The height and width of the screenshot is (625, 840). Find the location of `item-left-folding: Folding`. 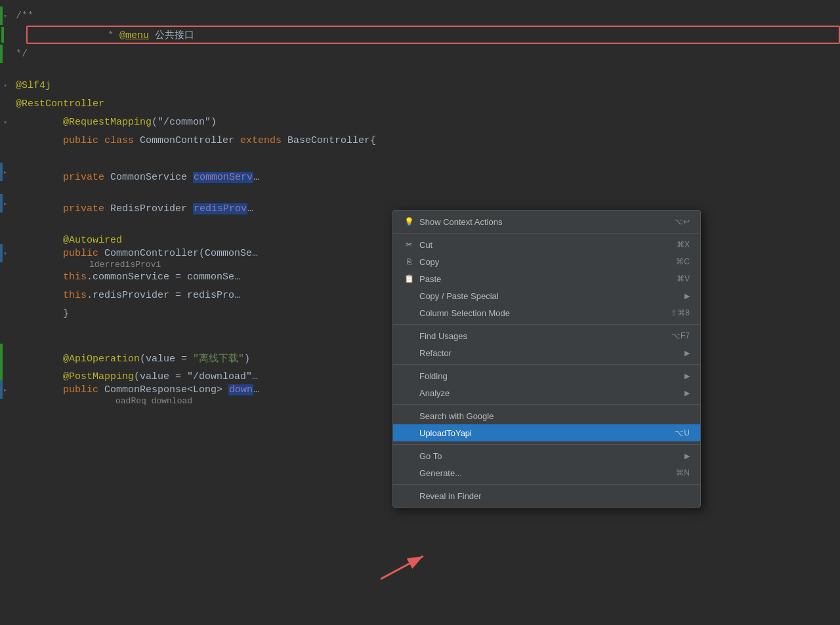

item-left-folding: Folding is located at coordinates (425, 376).